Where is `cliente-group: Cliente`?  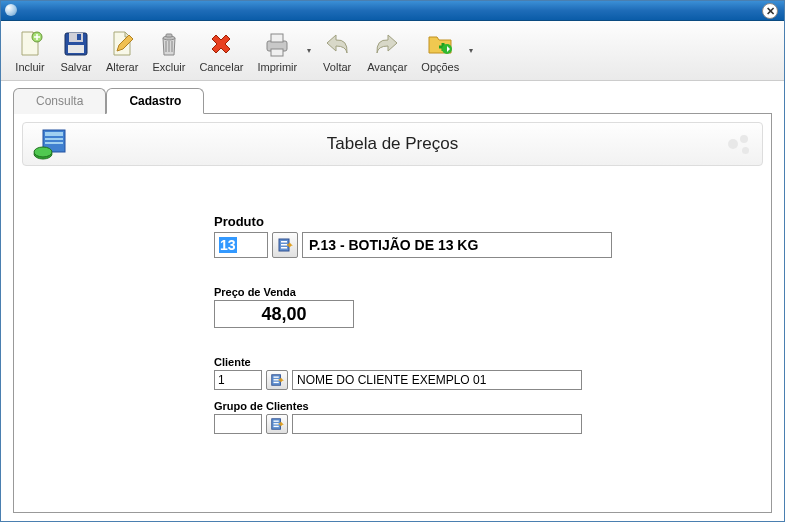
cliente-group: Cliente is located at coordinates (492, 373).